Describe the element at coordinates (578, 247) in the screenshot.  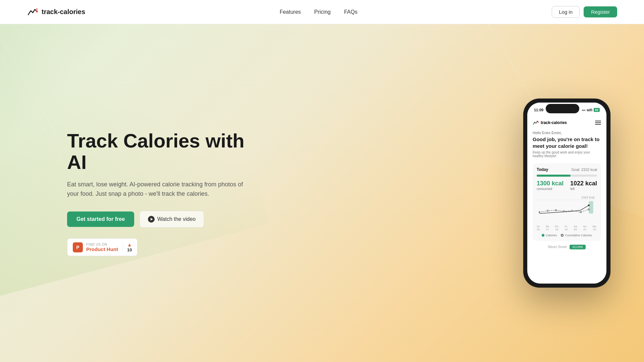
I see `neuro-score-badge: SCORE` at that location.